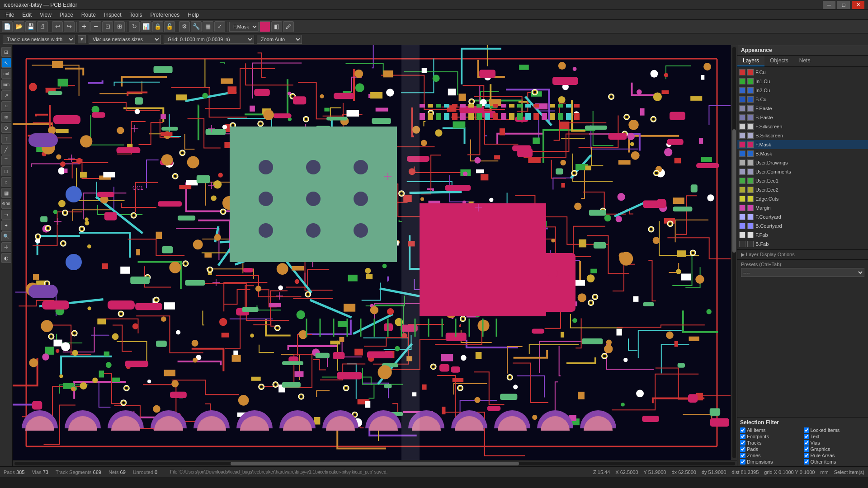  I want to click on menu-item-view: View, so click(46, 15).